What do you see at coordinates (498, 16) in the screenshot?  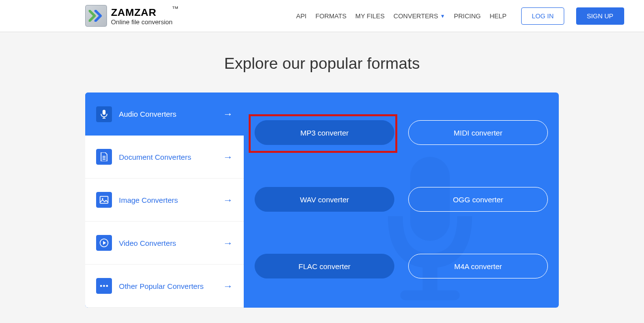 I see `nav-help: HELP` at bounding box center [498, 16].